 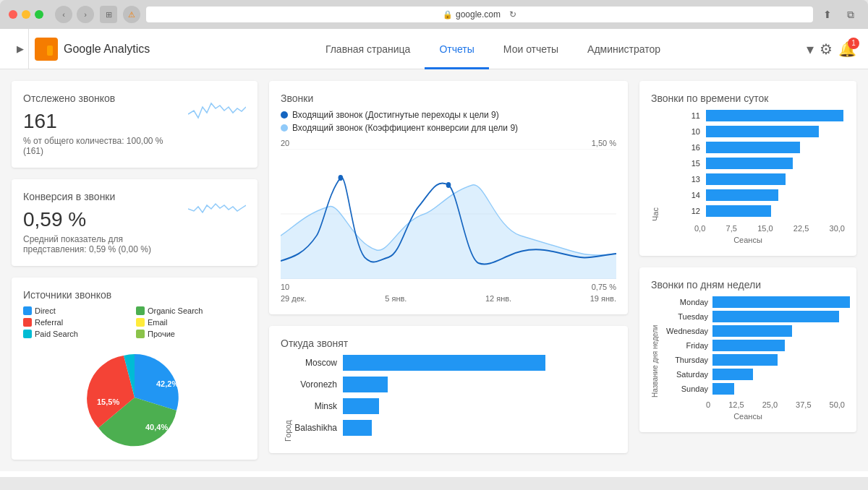 What do you see at coordinates (732, 228) in the screenshot?
I see `hour-x-1: 7,5` at bounding box center [732, 228].